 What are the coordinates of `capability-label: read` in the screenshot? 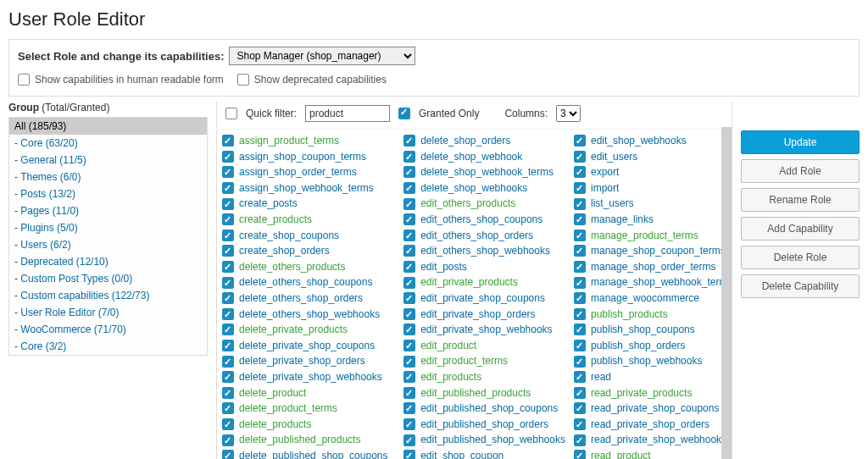 It's located at (601, 378).